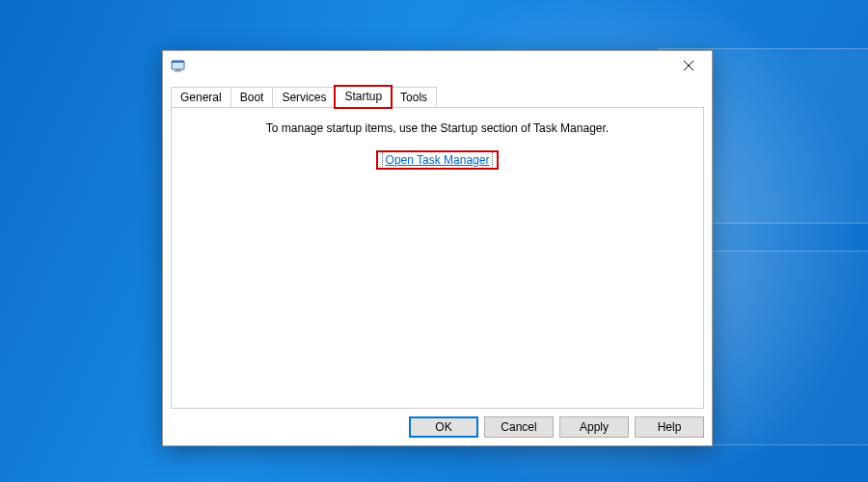  Describe the element at coordinates (519, 427) in the screenshot. I see `cancel-button: Cancel` at that location.